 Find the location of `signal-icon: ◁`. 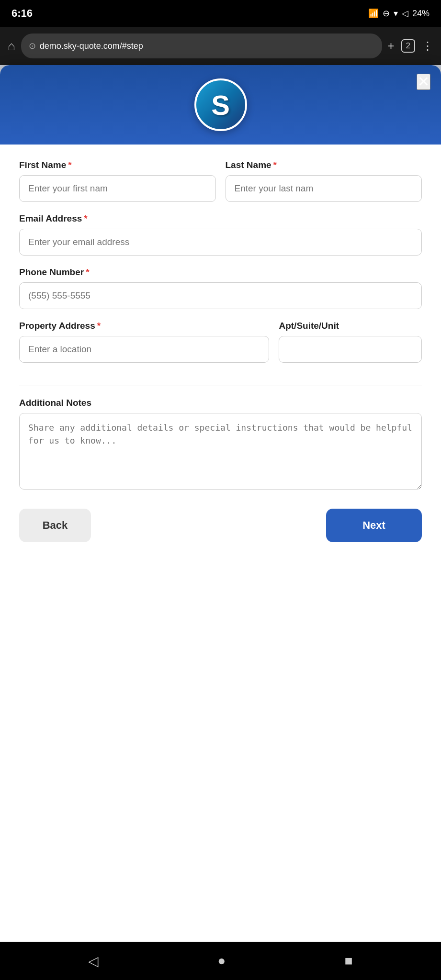

signal-icon: ◁ is located at coordinates (405, 13).